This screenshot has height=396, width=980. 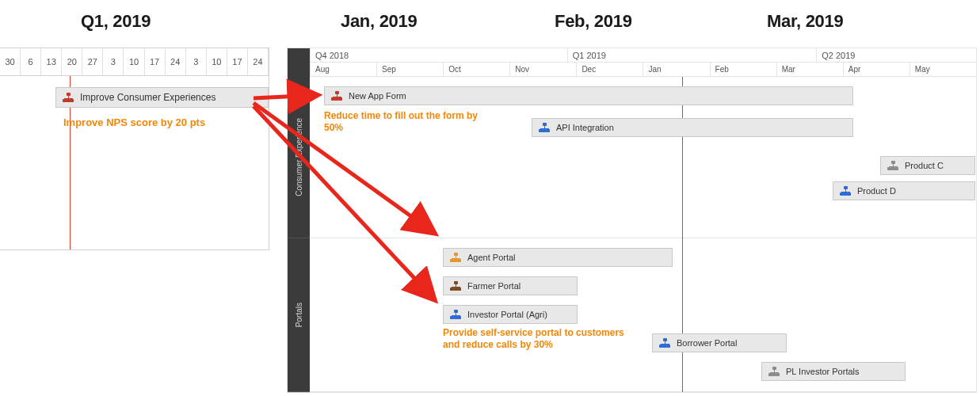 I want to click on left-date-cell: 13, so click(x=51, y=62).